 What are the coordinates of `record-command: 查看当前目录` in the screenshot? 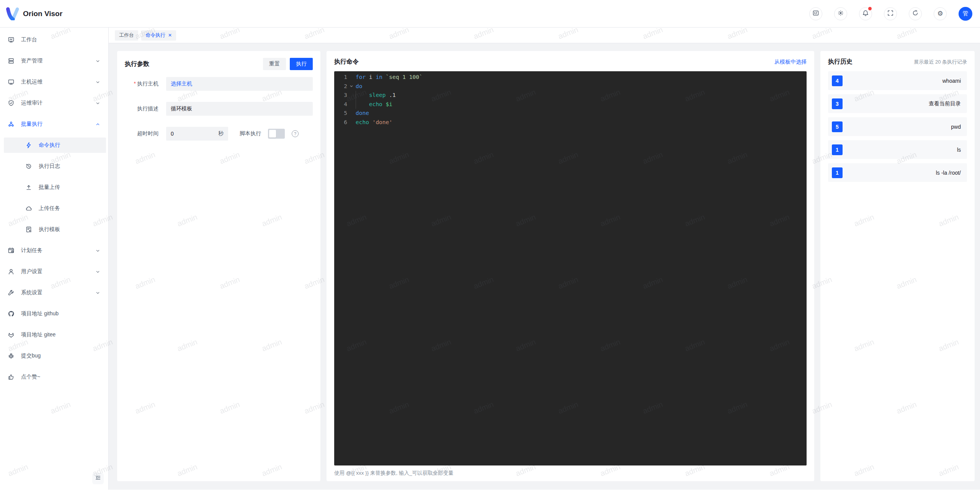 It's located at (945, 104).